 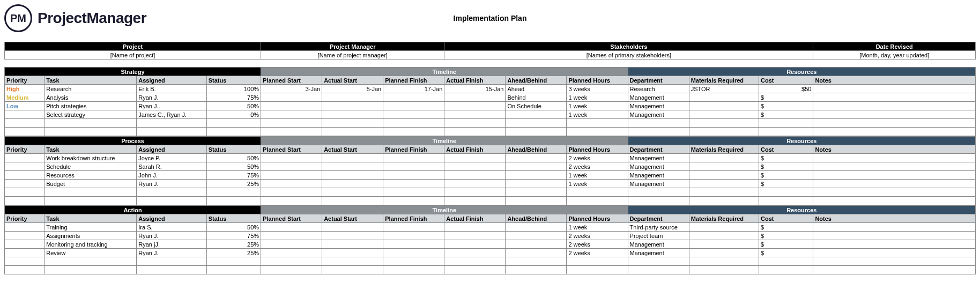 What do you see at coordinates (172, 106) in the screenshot?
I see `cell-assigned: Ryan J..` at bounding box center [172, 106].